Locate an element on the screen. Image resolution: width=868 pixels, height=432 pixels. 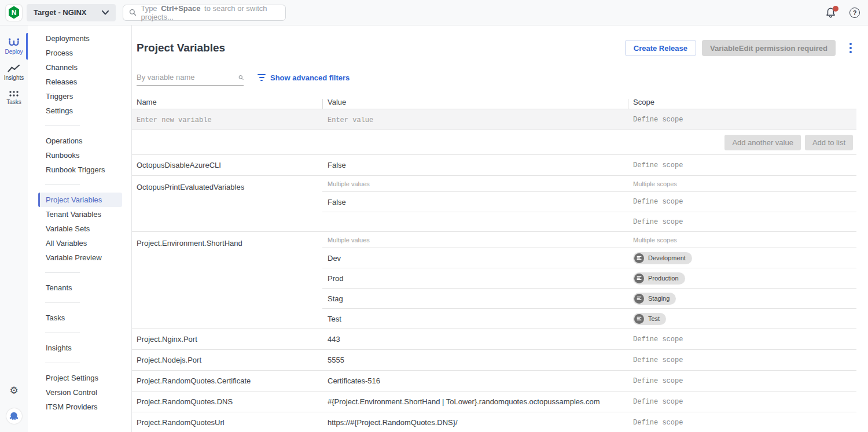
new-variable-value-input is located at coordinates (470, 120).